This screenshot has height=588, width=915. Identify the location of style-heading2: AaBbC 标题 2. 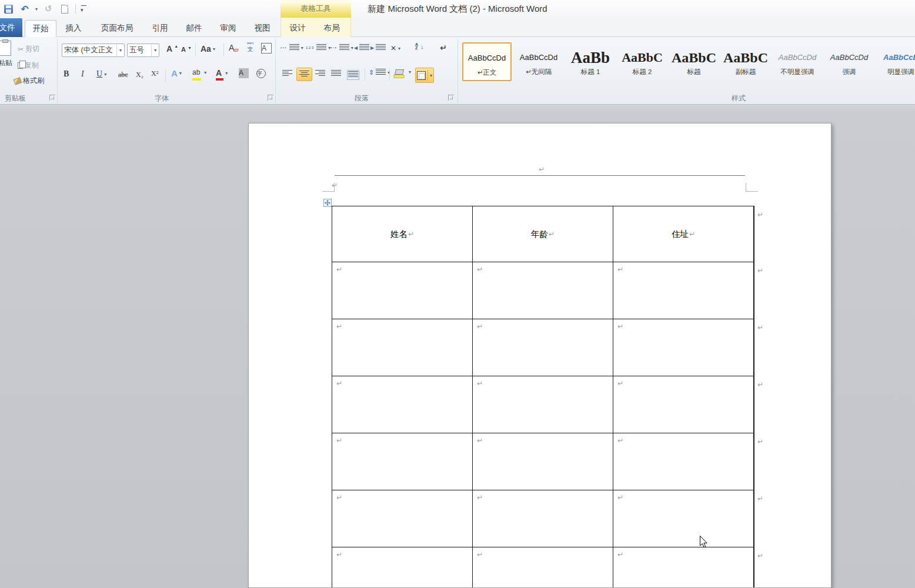
(642, 62).